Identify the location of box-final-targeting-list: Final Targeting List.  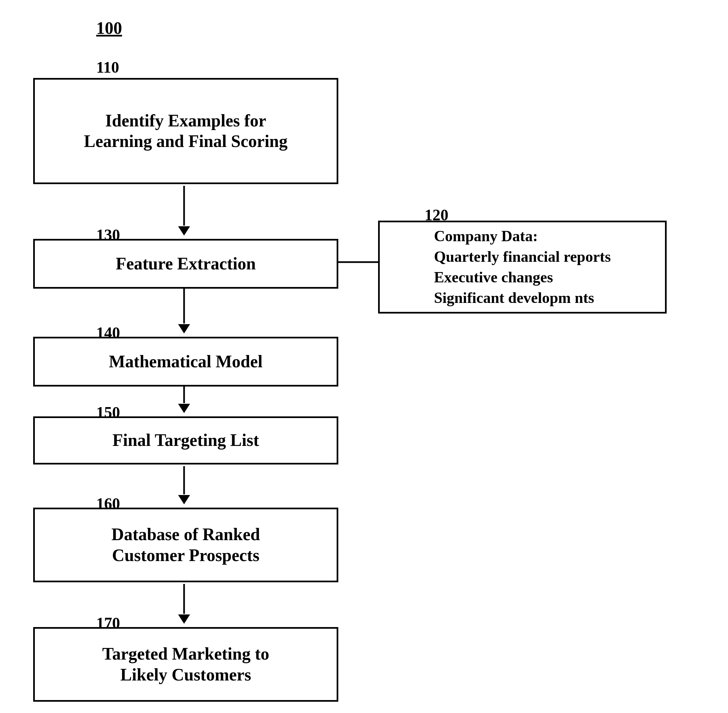
(186, 440).